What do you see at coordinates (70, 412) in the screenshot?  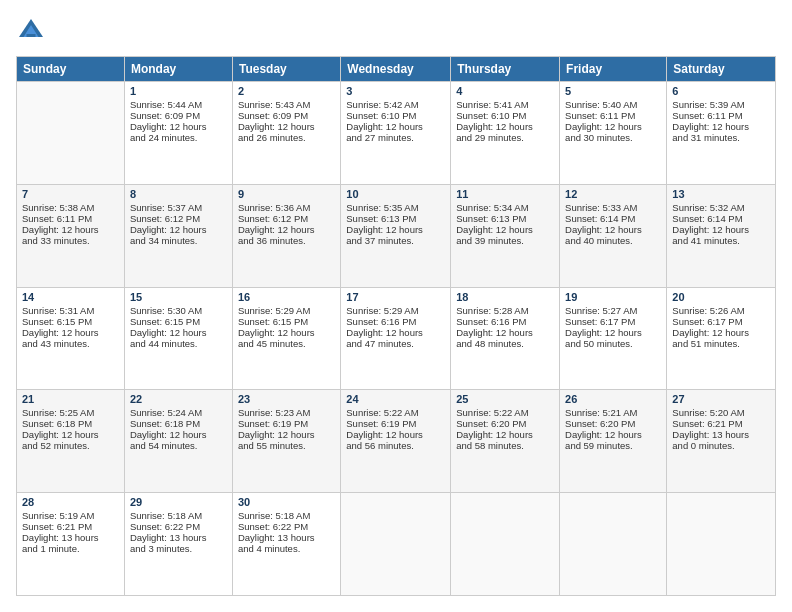 I see `day-info: Sunrise: 5:25 AM` at bounding box center [70, 412].